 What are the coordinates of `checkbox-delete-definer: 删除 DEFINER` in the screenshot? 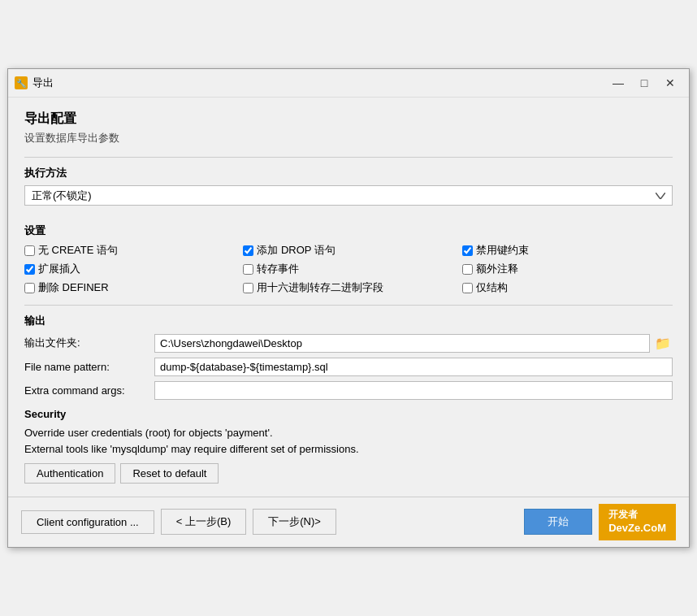 It's located at (130, 288).